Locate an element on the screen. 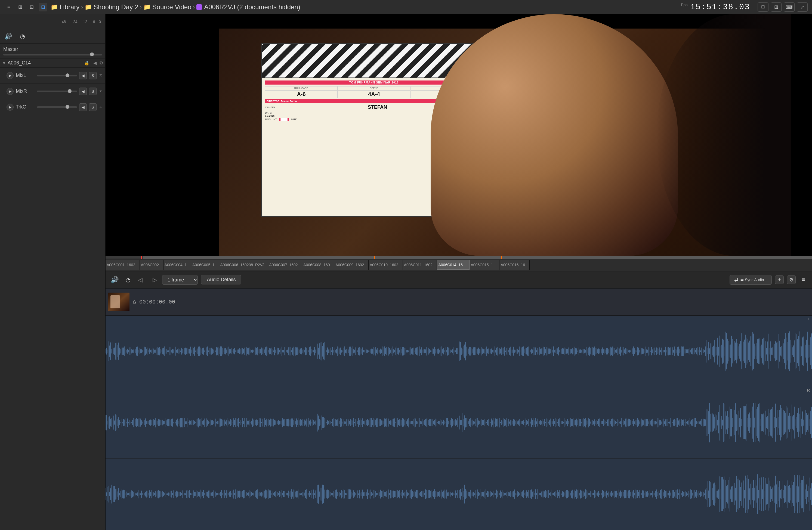 This screenshot has height=530, width=812. timecode-value: 15:51:38.03 is located at coordinates (720, 7).